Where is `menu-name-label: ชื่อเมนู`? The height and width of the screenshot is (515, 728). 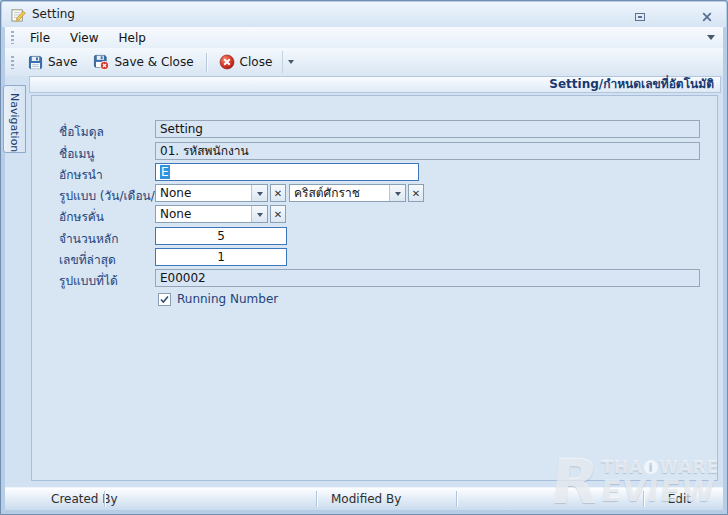
menu-name-label: ชื่อเมนู is located at coordinates (77, 154).